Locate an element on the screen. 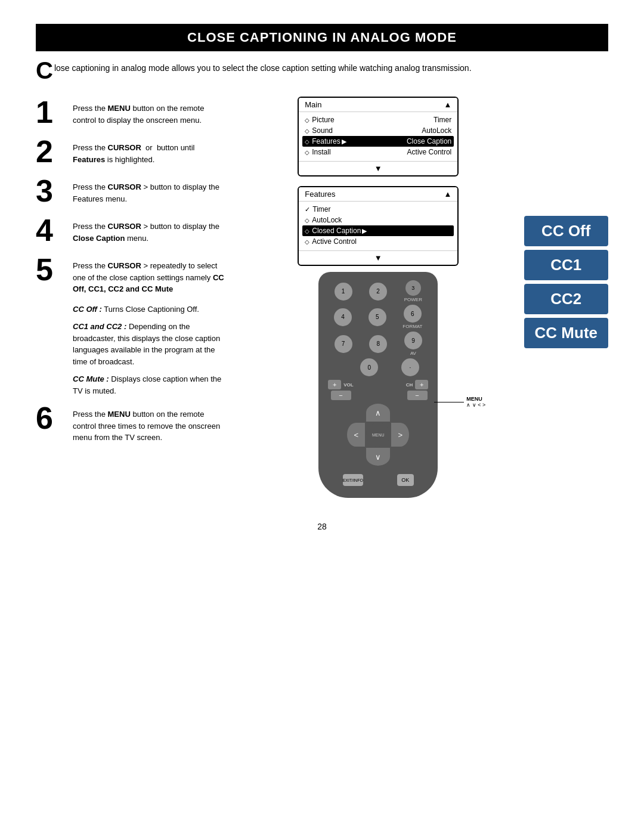 This screenshot has width=644, height=833. remote-row-2: 4 5 6 FORMAT is located at coordinates (378, 317).